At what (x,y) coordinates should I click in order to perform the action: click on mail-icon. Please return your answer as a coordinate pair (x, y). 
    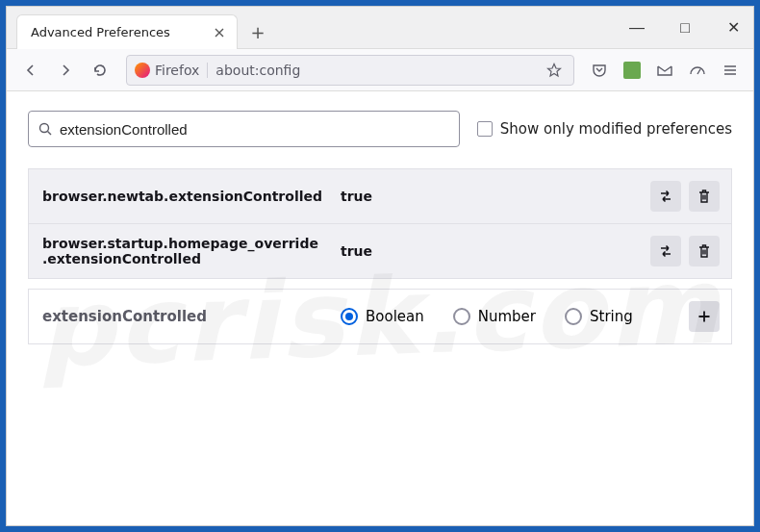
    Looking at the image, I should click on (665, 70).